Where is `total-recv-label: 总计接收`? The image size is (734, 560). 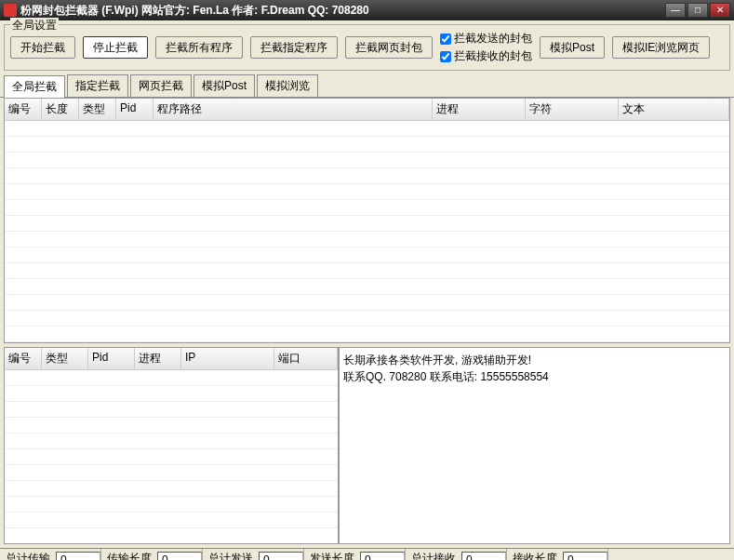 total-recv-label: 总计接收 is located at coordinates (434, 555).